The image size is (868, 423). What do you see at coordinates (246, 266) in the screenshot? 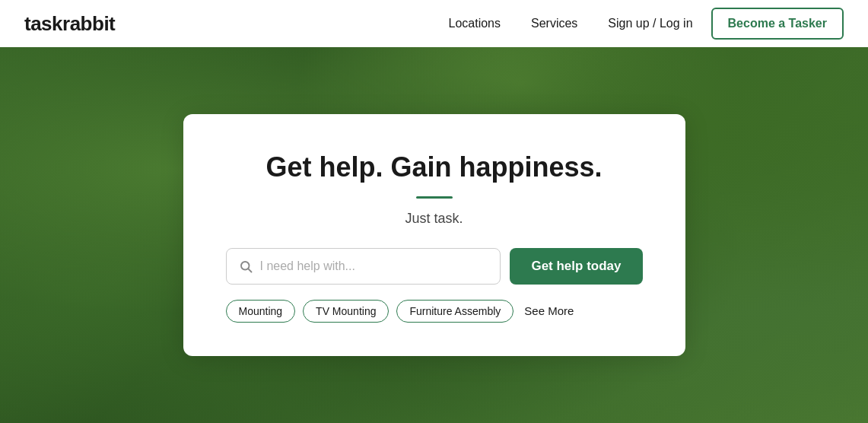
I see `search-icon` at bounding box center [246, 266].